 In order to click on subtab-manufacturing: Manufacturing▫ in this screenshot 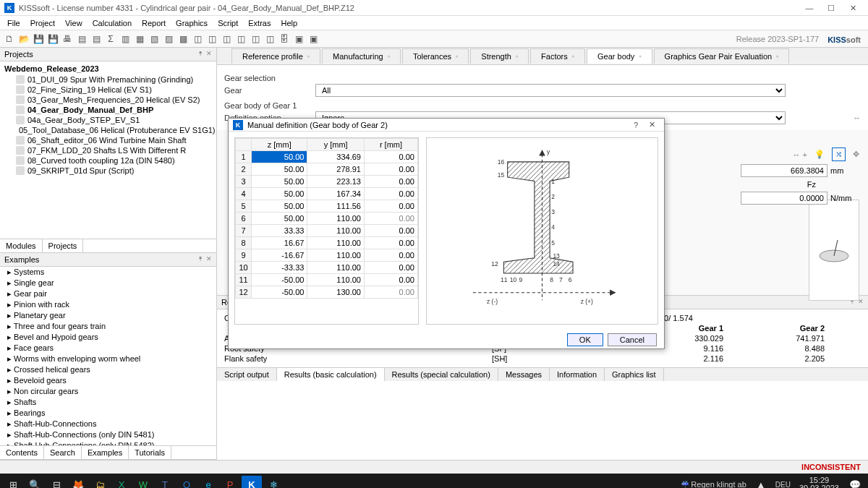, I will do `click(362, 56)`.